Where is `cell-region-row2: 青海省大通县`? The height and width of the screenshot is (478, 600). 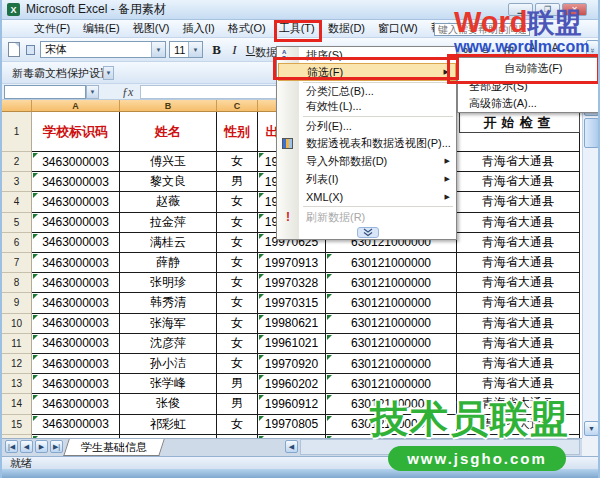
cell-region-row2: 青海省大通县 is located at coordinates (518, 162).